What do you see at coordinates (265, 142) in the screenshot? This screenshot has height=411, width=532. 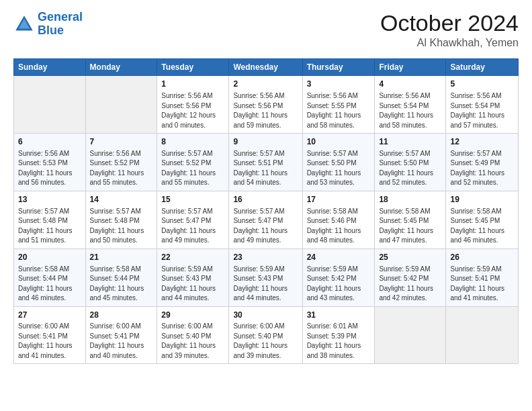 I see `day-number: 9` at bounding box center [265, 142].